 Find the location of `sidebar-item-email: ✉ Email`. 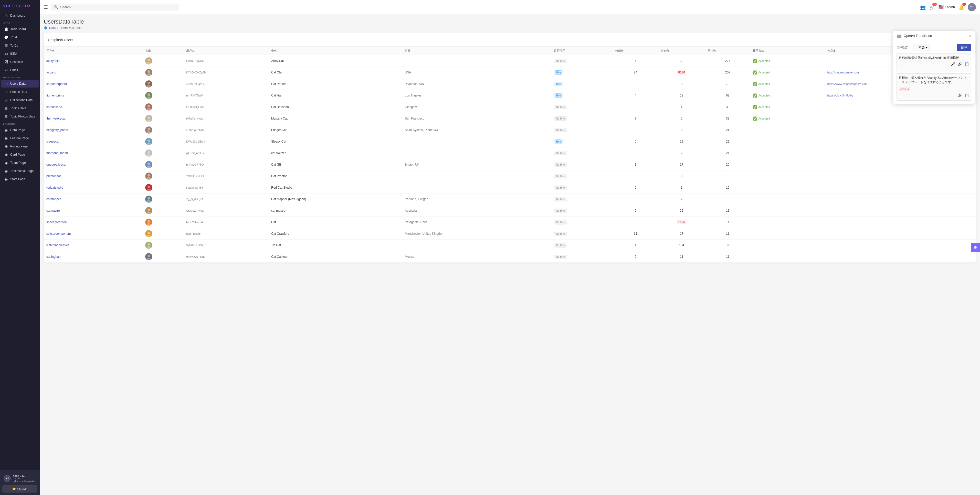

sidebar-item-email: ✉ Email is located at coordinates (20, 70).